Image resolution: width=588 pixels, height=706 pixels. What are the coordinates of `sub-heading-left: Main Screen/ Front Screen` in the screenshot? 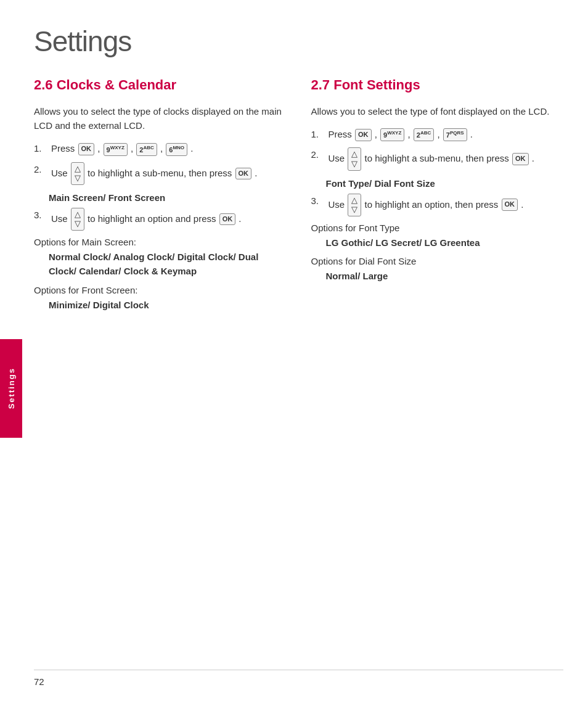 It's located at (168, 197).